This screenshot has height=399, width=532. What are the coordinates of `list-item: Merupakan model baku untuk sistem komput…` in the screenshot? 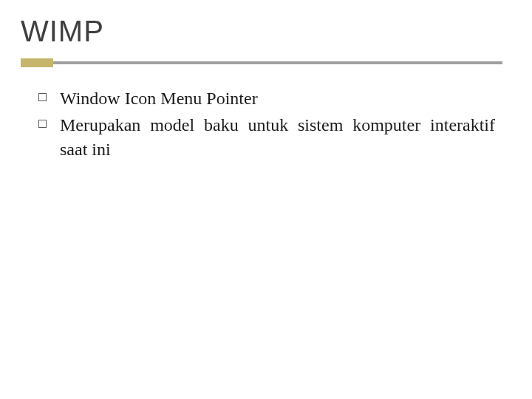 It's located at (267, 137).